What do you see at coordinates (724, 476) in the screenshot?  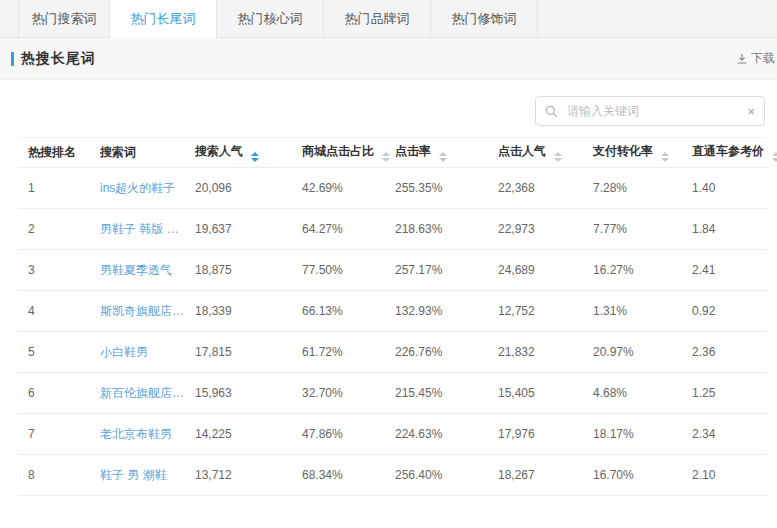 I see `ztc-price-cell: 2.10` at bounding box center [724, 476].